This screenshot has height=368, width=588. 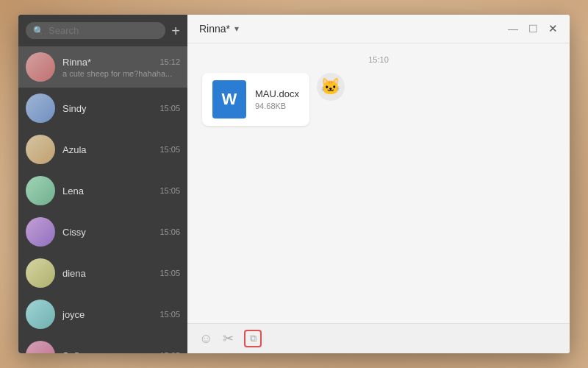 What do you see at coordinates (74, 352) in the screenshot?
I see `contact-name: Sofia` at bounding box center [74, 352].